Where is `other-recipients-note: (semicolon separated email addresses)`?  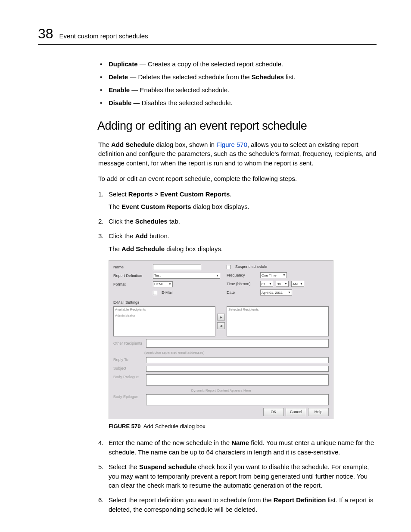 other-recipients-note: (semicolon separated email addresses) is located at coordinates (237, 353).